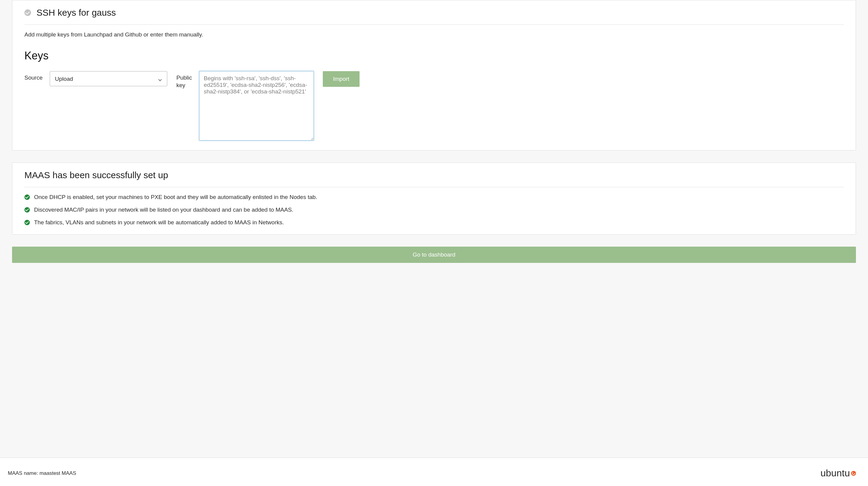  Describe the element at coordinates (108, 79) in the screenshot. I see `source-select-wrap: Upload` at that location.